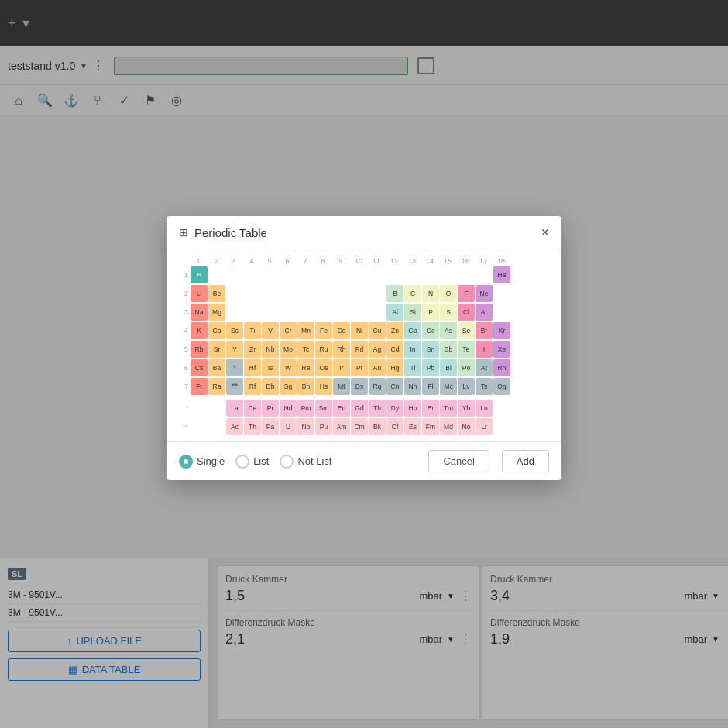 The image size is (728, 728). What do you see at coordinates (199, 275) in the screenshot?
I see `element-H: H` at bounding box center [199, 275].